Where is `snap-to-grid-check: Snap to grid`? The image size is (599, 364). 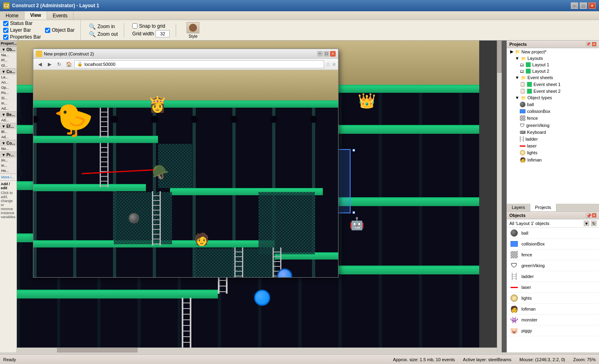
snap-to-grid-check: Snap to grid is located at coordinates (151, 26).